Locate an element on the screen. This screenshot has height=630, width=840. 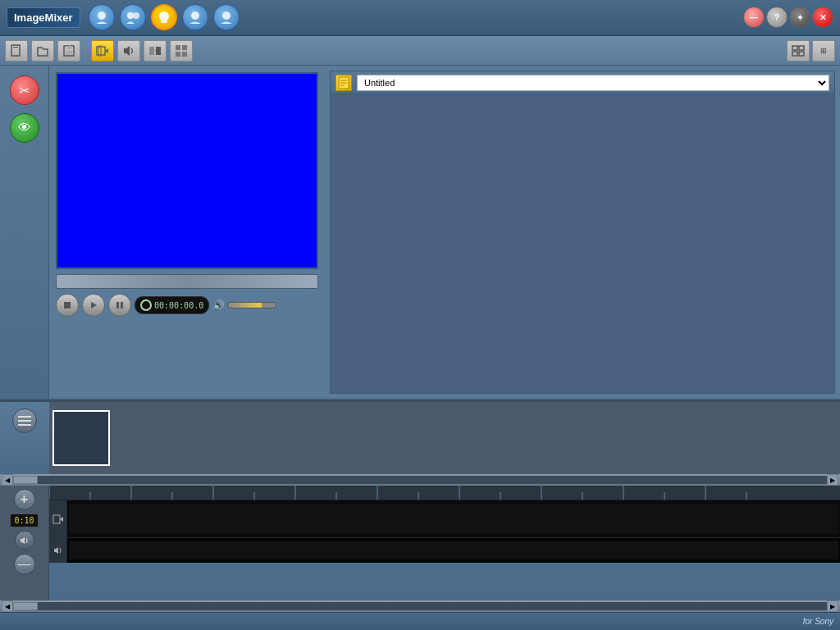
nav-icon-edit is located at coordinates (133, 17).